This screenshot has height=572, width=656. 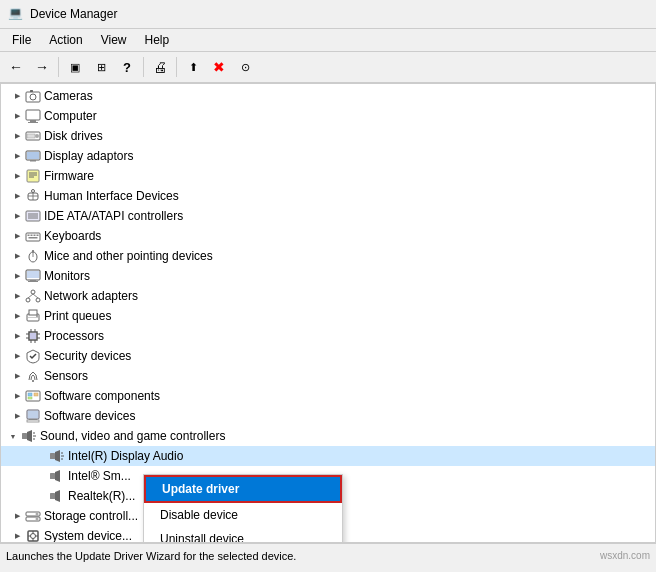 I want to click on expander-ide-ata, so click(x=17, y=216).